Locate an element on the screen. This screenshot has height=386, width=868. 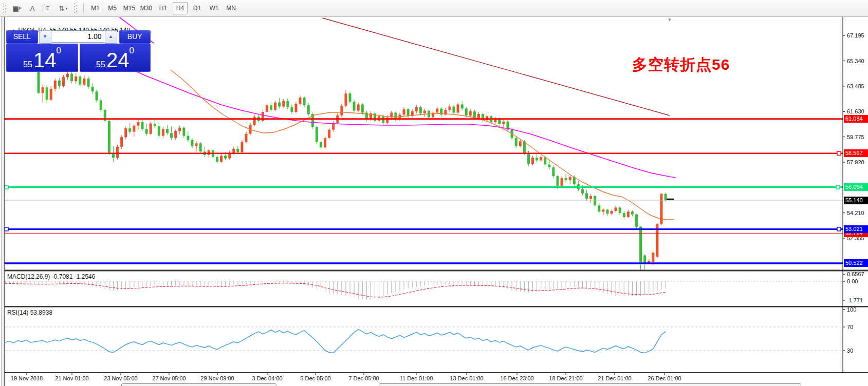
time-axis-label: 13 Dec 01:00 is located at coordinates (467, 378).